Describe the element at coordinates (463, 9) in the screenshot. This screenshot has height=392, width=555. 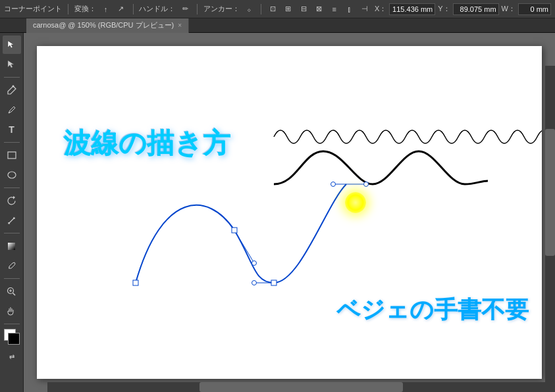
I see `toolbar-coords: X： Y： W：` at that location.